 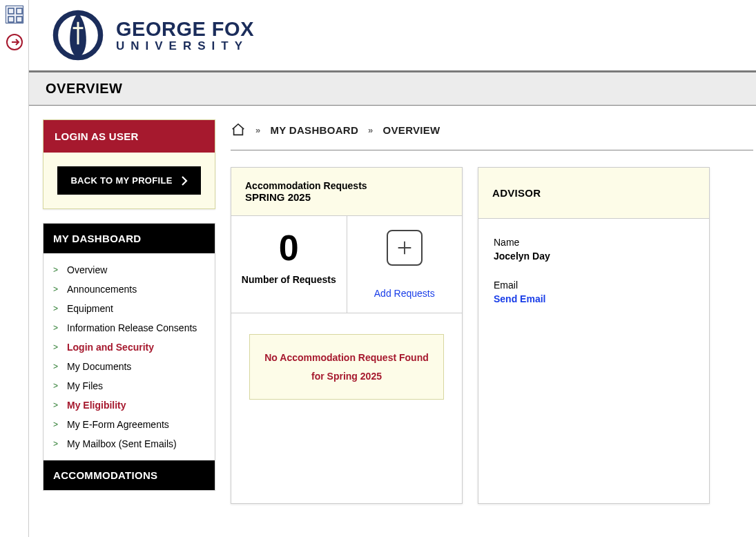 What do you see at coordinates (347, 186) in the screenshot?
I see `accom-card-subtitle: Accommodation Requests` at bounding box center [347, 186].